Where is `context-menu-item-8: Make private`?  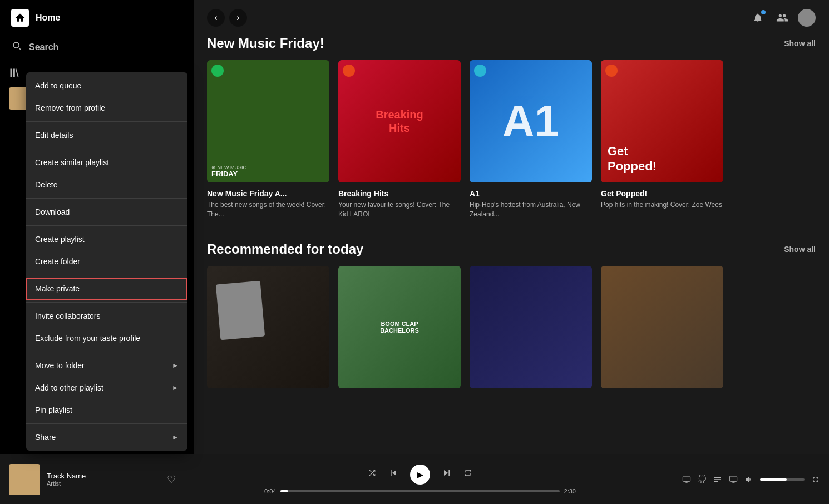 context-menu-item-8: Make private is located at coordinates (107, 289).